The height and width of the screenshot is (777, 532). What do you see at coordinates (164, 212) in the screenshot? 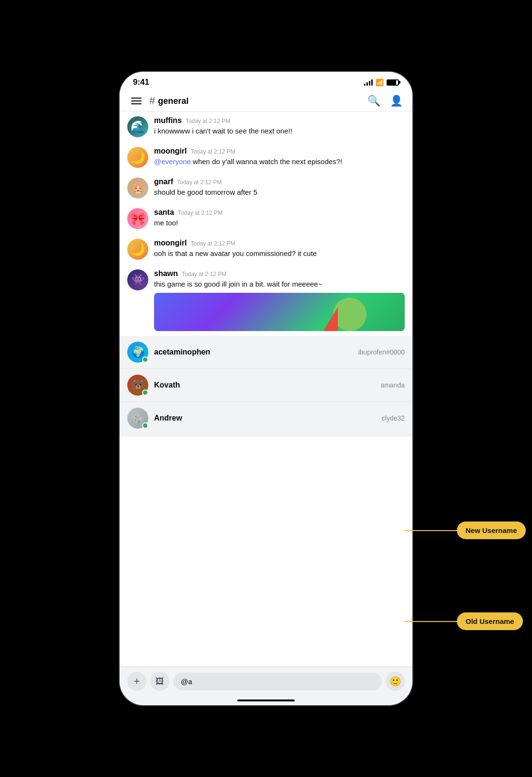
I see `message-username: santa` at bounding box center [164, 212].